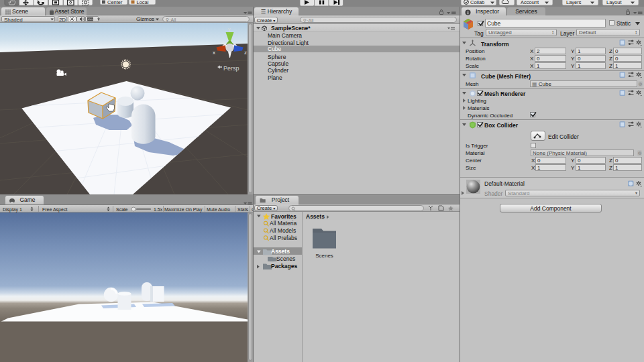 This screenshot has height=362, width=644. Describe the element at coordinates (246, 52) in the screenshot. I see `svg-text: z` at that location.